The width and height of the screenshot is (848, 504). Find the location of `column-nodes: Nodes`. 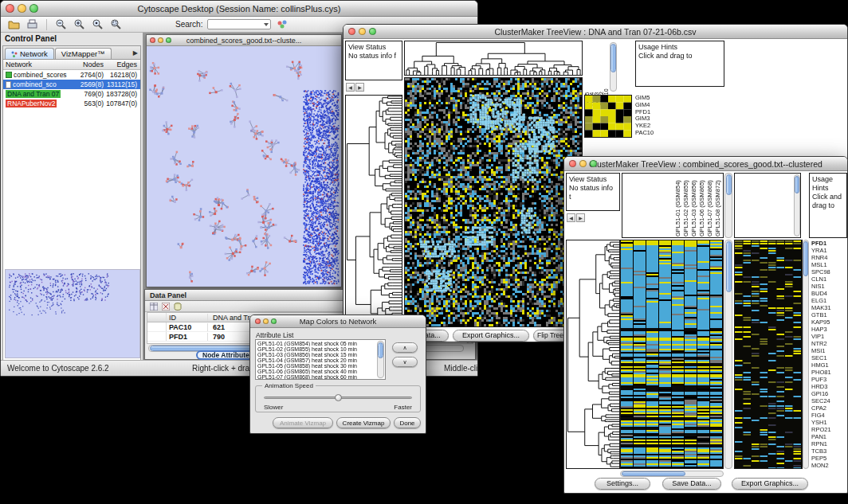

column-nodes: Nodes is located at coordinates (88, 64).